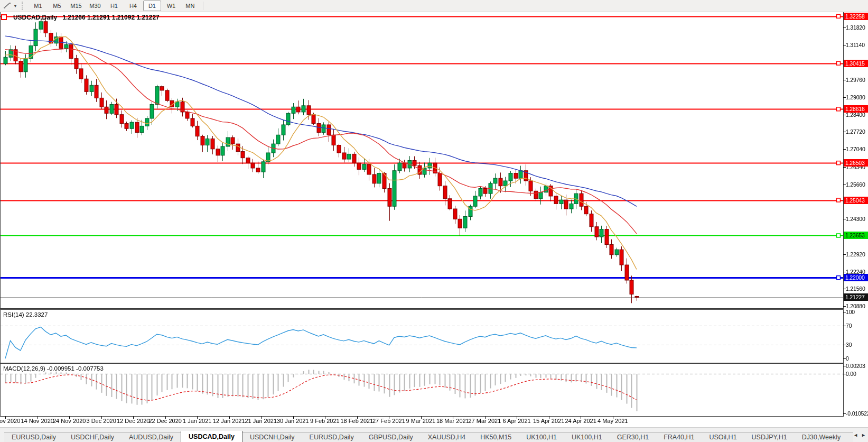 This screenshot has height=442, width=868. I want to click on price-tick-label: 1.31140, so click(855, 45).